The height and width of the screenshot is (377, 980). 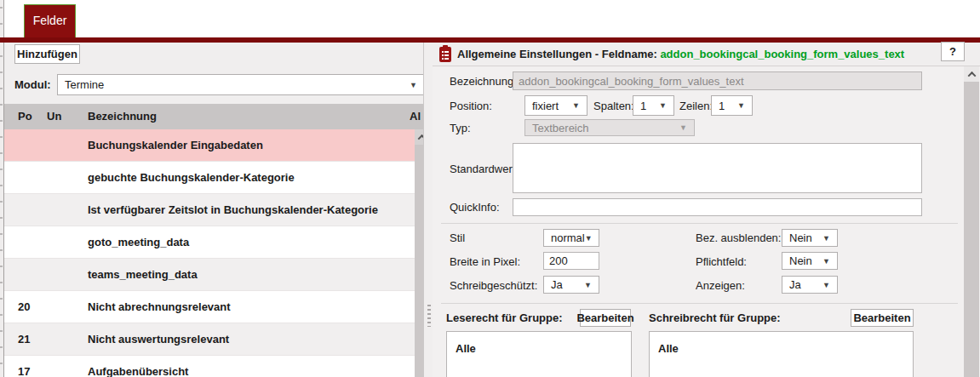 I want to click on table-row: 21 Nicht auswertungsrelevant, so click(x=209, y=340).